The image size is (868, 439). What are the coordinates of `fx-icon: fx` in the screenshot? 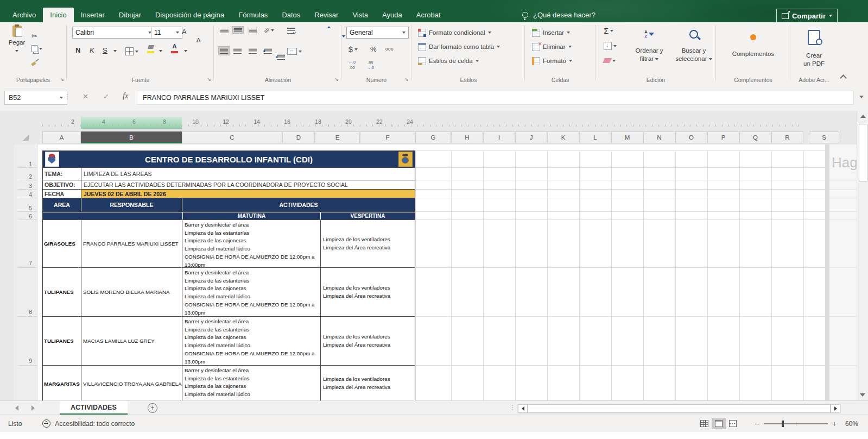 It's located at (125, 96).